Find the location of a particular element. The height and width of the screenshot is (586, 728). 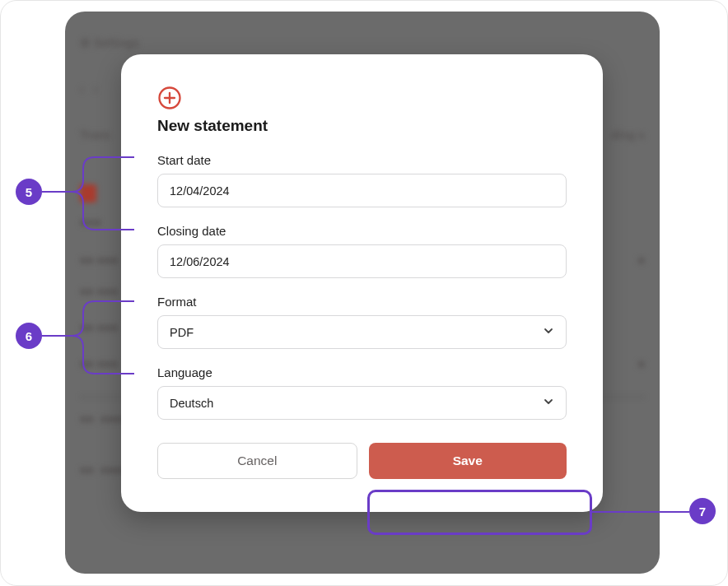

cancel-button: Cancel is located at coordinates (257, 461).